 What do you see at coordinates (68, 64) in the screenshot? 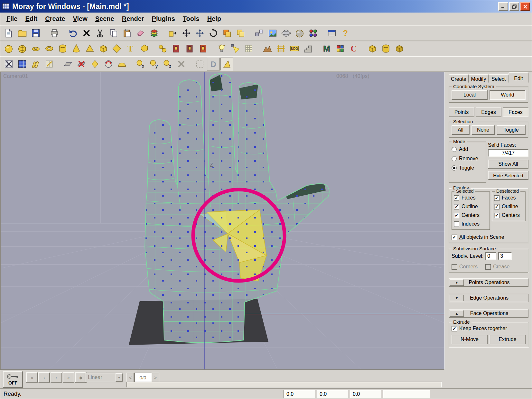
I see `plane-button` at bounding box center [68, 64].